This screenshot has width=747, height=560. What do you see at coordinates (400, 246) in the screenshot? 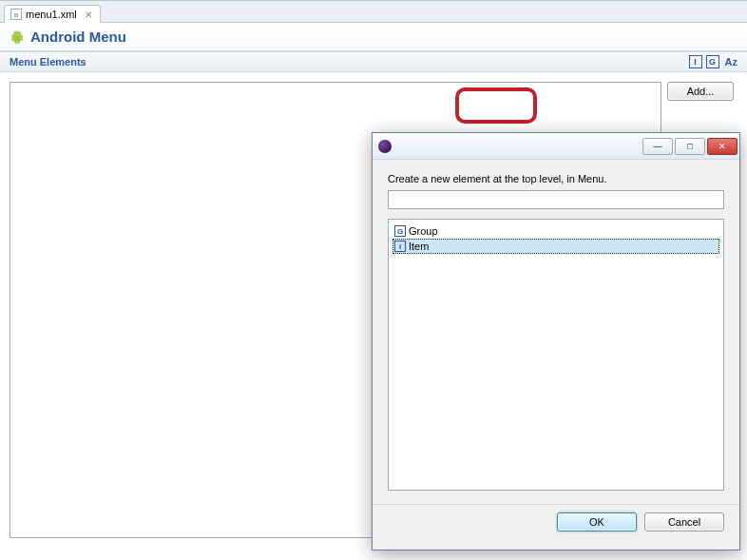
I see `item-type-icon: I` at bounding box center [400, 246].